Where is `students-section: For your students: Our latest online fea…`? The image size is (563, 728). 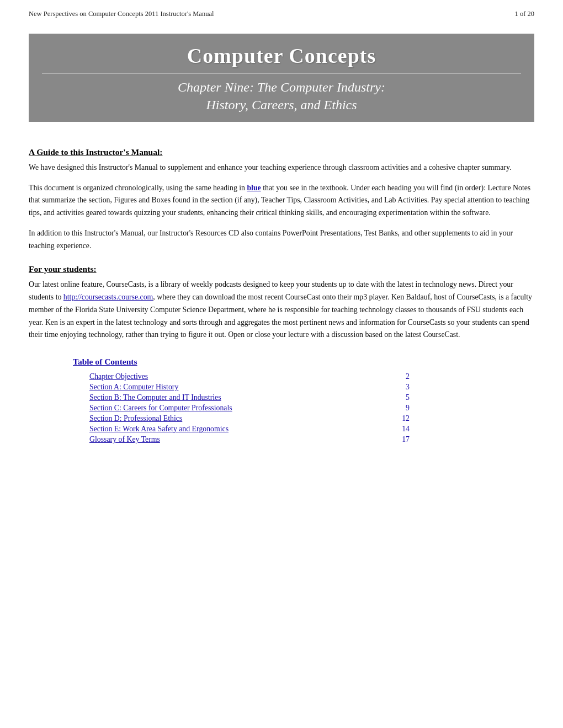 students-section: For your students: Our latest online fea… is located at coordinates (282, 303).